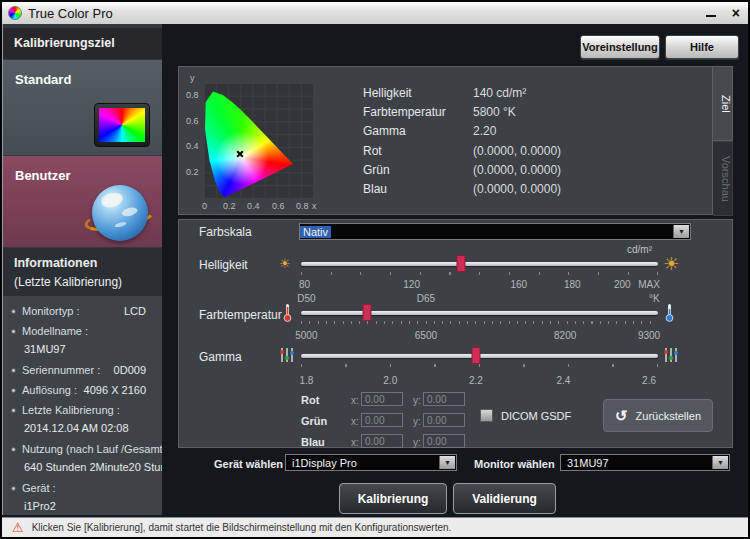  I want to click on info-label: Letzte Kalibrierung :, so click(71, 410).